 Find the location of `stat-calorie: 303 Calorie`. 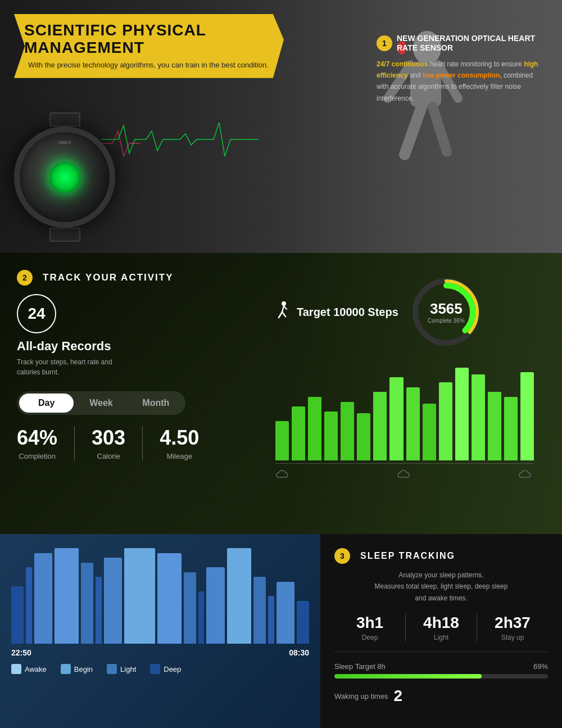

stat-calorie: 303 Calorie is located at coordinates (109, 443).